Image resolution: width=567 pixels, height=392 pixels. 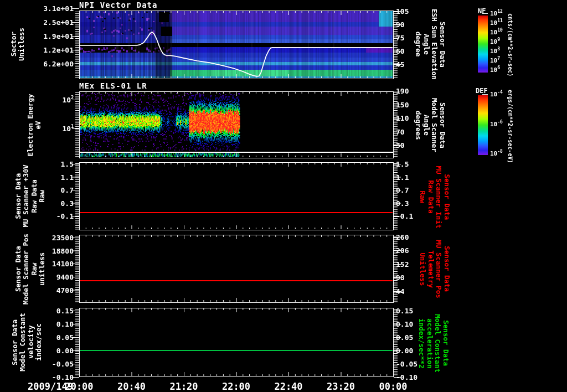 What do you see at coordinates (56, 311) in the screenshot?
I see `y-tick-label-left-modelconst: 0.15` at bounding box center [56, 311].